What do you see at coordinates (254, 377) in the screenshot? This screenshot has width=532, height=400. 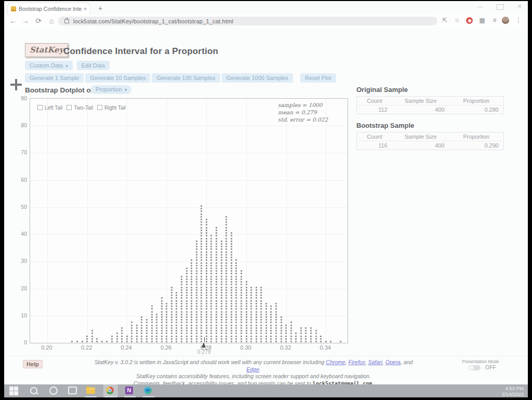 I see `footer-line2: StatKey contains accessibility features,…` at bounding box center [254, 377].